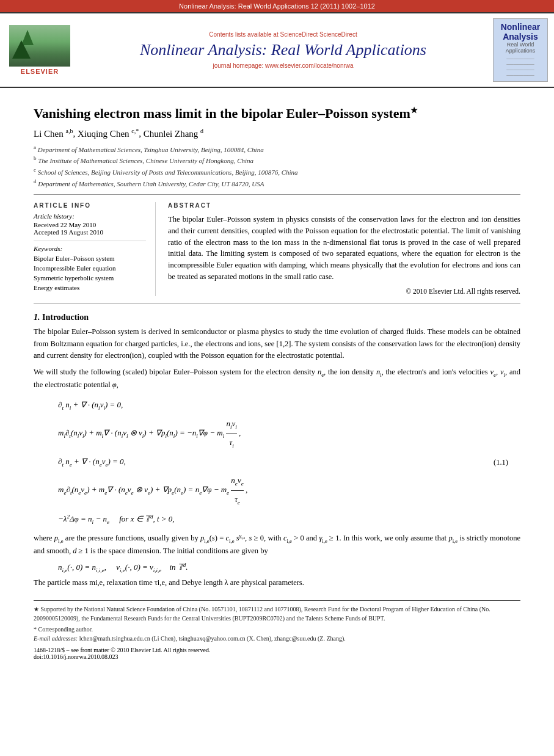  I want to click on brand-title: NonlinearAnalysis, so click(520, 32).